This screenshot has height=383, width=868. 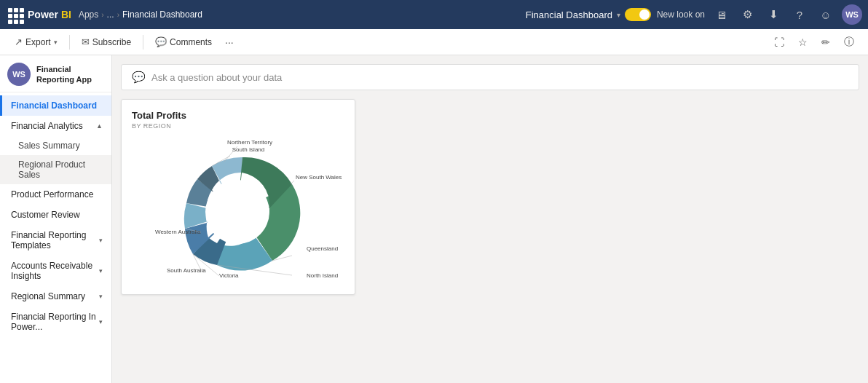 What do you see at coordinates (826, 42) in the screenshot?
I see `edit-icon: ✏` at bounding box center [826, 42].